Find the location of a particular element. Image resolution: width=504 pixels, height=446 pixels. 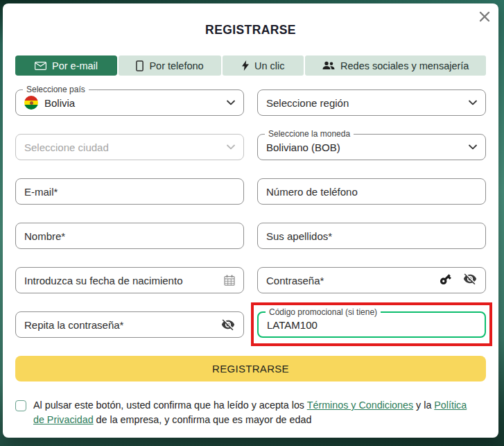

terms-and-conditions-link: Términos y Condiciones is located at coordinates (360, 405).